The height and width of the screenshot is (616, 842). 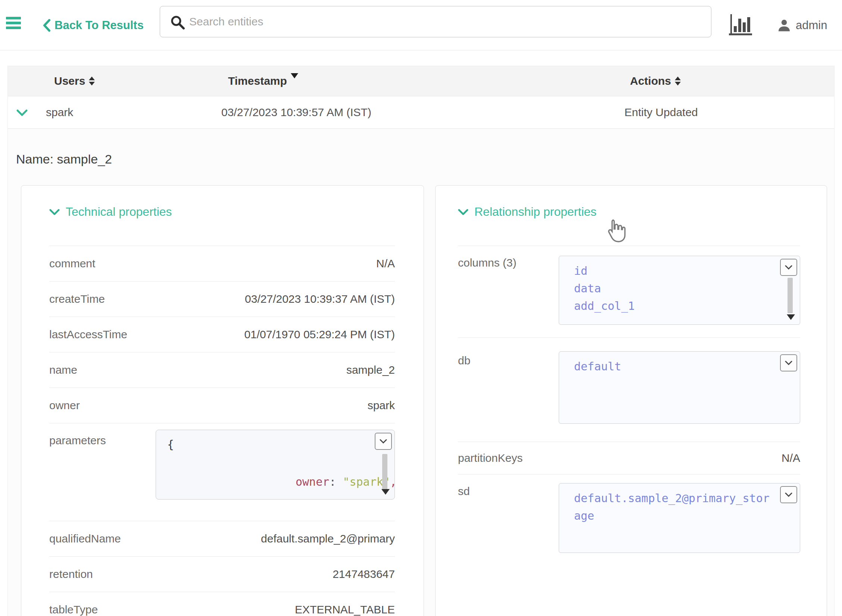 What do you see at coordinates (436, 22) in the screenshot?
I see `search-box` at bounding box center [436, 22].